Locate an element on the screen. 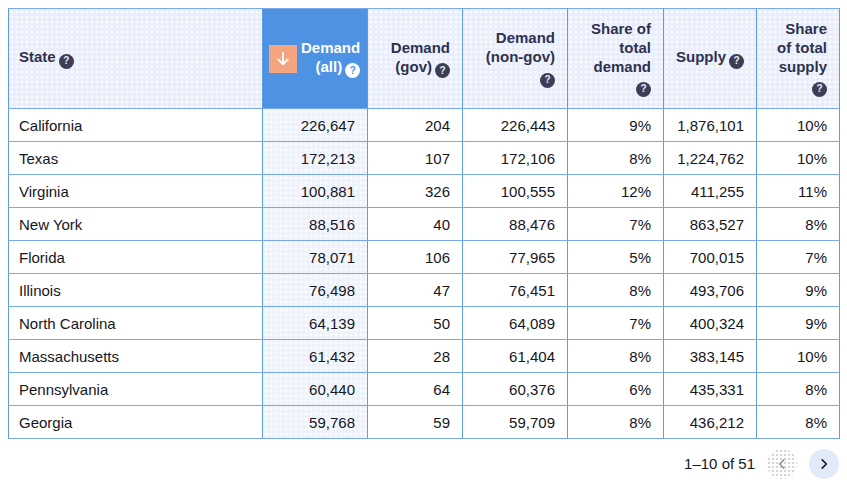 This screenshot has width=847, height=498. column-header-supply: Supply? is located at coordinates (710, 59).